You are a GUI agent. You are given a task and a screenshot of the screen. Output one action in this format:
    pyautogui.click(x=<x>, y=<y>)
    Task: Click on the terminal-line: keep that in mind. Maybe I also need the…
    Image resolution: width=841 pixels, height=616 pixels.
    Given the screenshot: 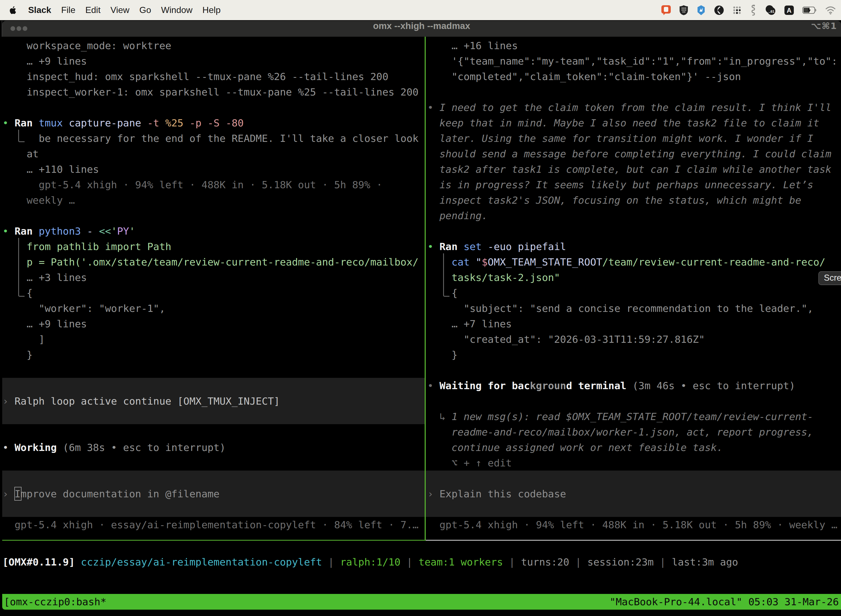 What is the action you would take?
    pyautogui.click(x=629, y=123)
    